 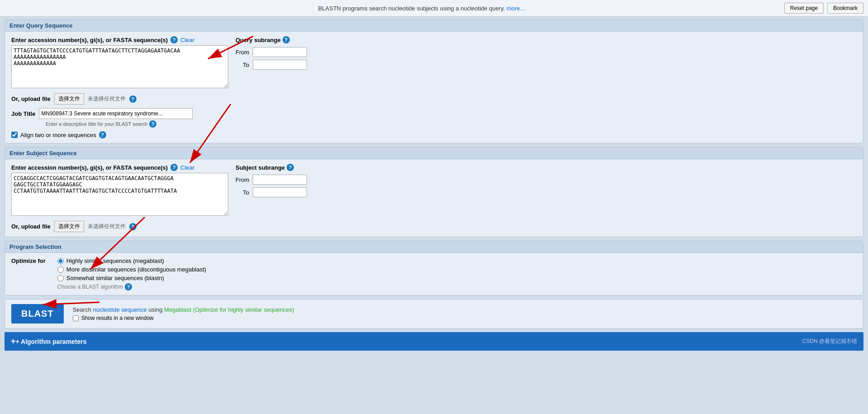 I want to click on top-bar: BLASTN programs search nucleotide subjec…, so click(x=434, y=8).